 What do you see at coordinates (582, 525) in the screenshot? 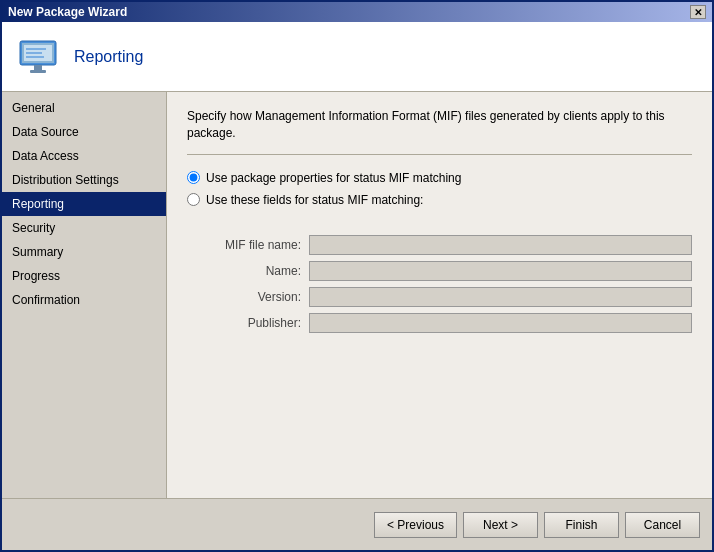
I see `finish-button: Finish` at bounding box center [582, 525].